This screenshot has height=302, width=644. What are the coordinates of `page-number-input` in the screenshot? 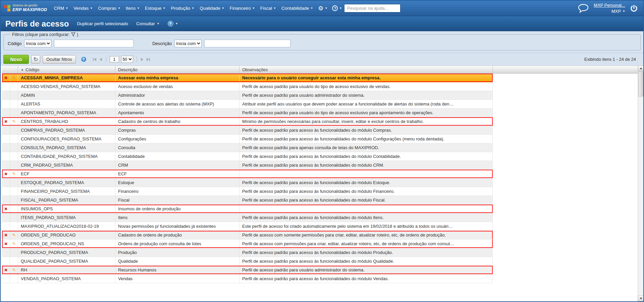 It's located at (114, 59).